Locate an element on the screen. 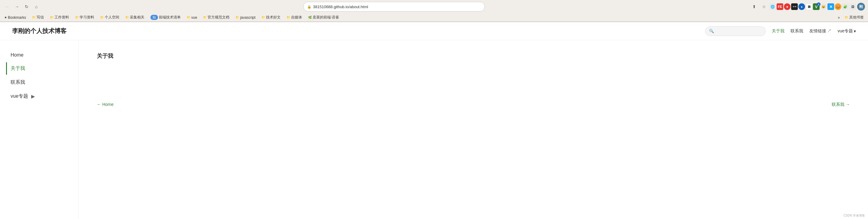  ext-puzzle-icon: 🧩 is located at coordinates (845, 7).